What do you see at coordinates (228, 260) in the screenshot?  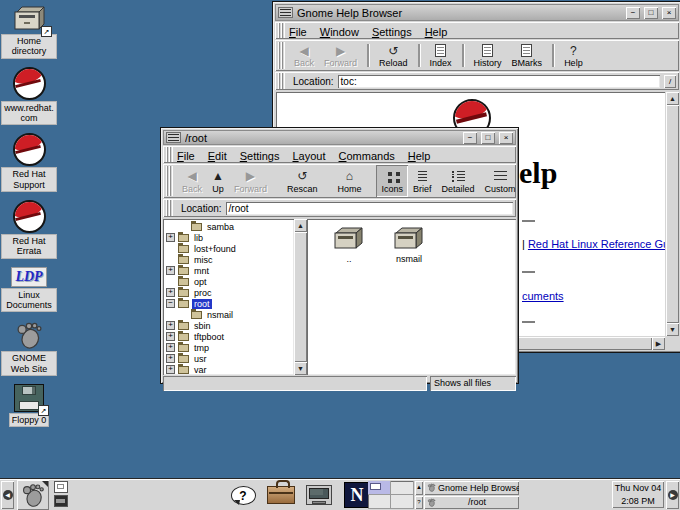 I see `tree-item-misc: misc` at bounding box center [228, 260].